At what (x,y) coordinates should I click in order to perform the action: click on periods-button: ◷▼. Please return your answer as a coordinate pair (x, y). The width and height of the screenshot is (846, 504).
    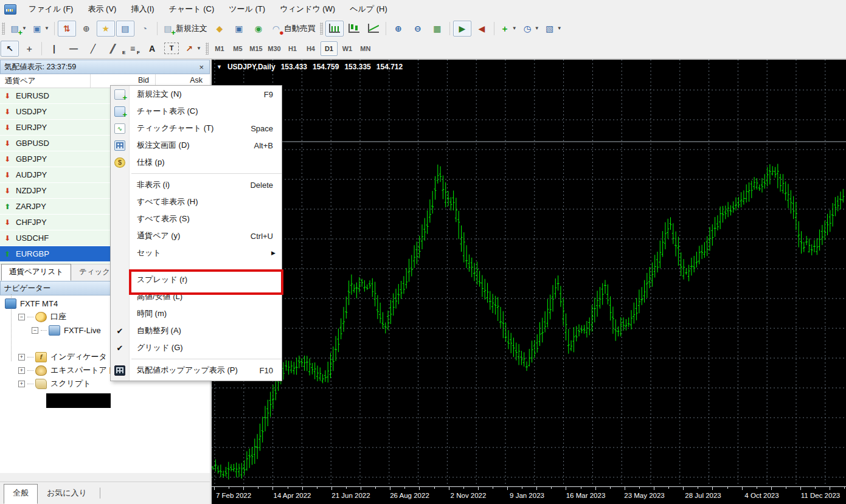
    Looking at the image, I should click on (530, 29).